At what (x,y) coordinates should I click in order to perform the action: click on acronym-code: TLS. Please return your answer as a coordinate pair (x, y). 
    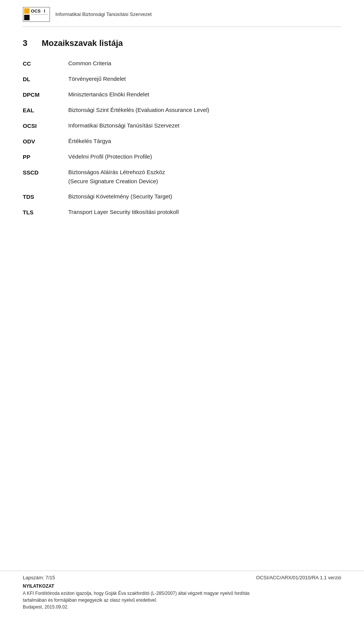
    Looking at the image, I should click on (46, 212).